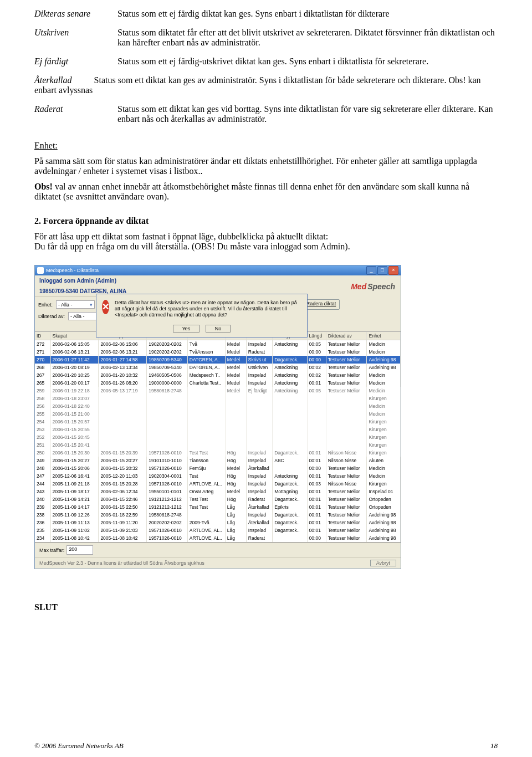 The width and height of the screenshot is (532, 757). Describe the element at coordinates (218, 360) in the screenshot. I see `table-row: 2702006-01-27 11:422006-01-27 14:5819850…` at that location.